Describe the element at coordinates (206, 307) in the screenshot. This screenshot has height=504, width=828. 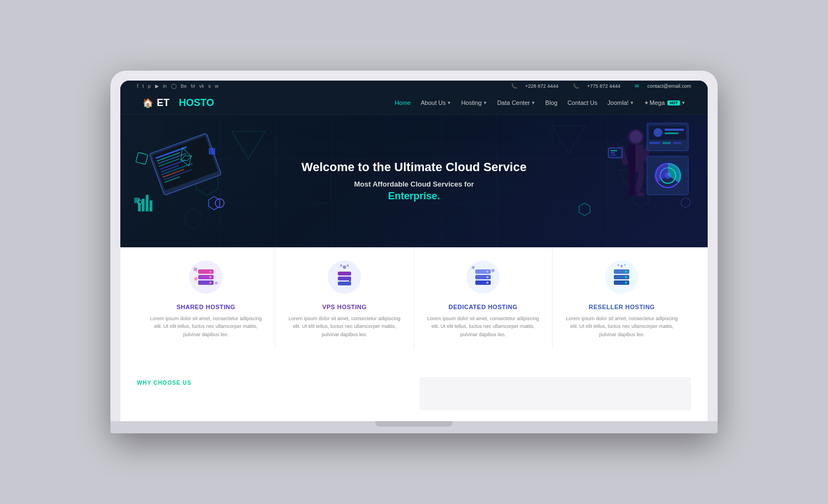
I see `shared-hosting-title: SHARED HOSTING` at that location.